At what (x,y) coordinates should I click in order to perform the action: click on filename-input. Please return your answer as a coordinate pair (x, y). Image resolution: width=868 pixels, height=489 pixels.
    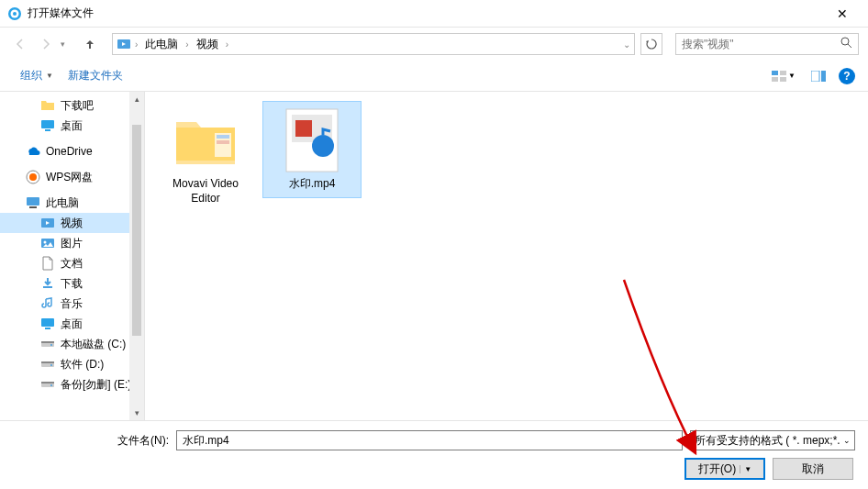
    Looking at the image, I should click on (429, 440).